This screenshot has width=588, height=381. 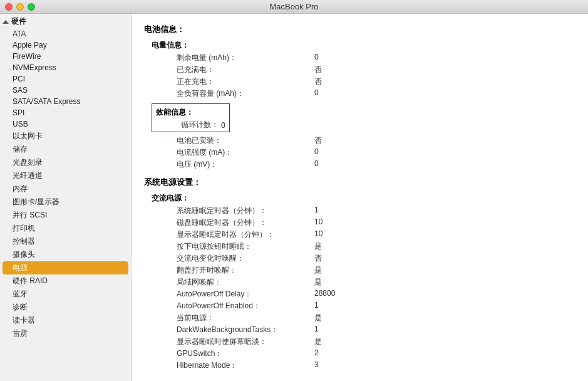 I want to click on ac-row-label: AutoPowerOff Delay：, so click(x=233, y=295).